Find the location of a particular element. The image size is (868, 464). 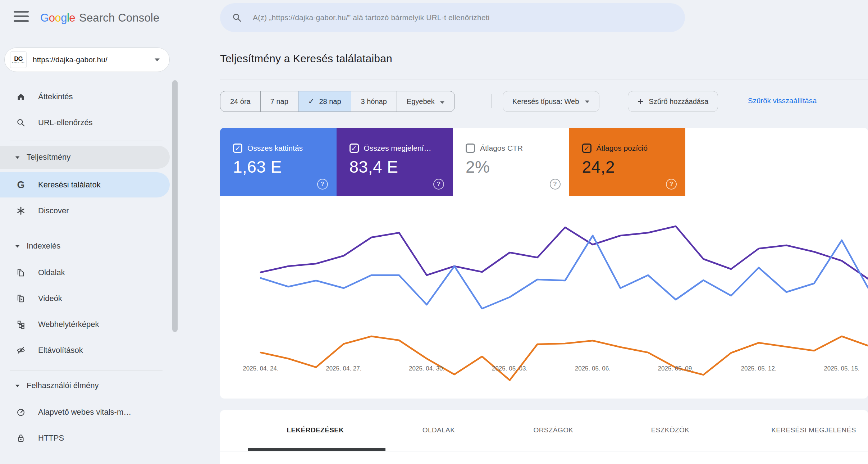

discover-icon is located at coordinates (21, 211).